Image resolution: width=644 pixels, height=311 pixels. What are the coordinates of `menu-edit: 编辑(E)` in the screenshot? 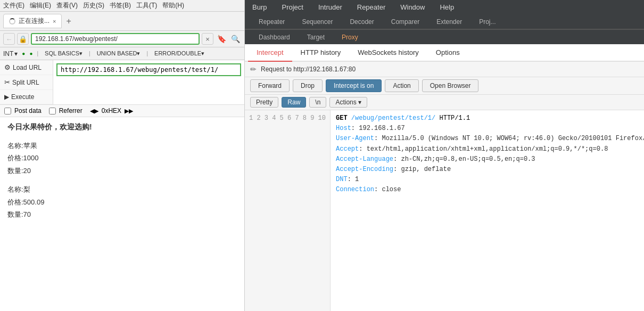 It's located at (40, 5).